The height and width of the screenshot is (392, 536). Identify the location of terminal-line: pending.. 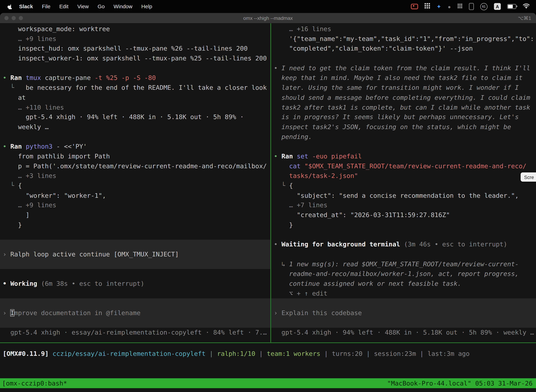
(403, 137).